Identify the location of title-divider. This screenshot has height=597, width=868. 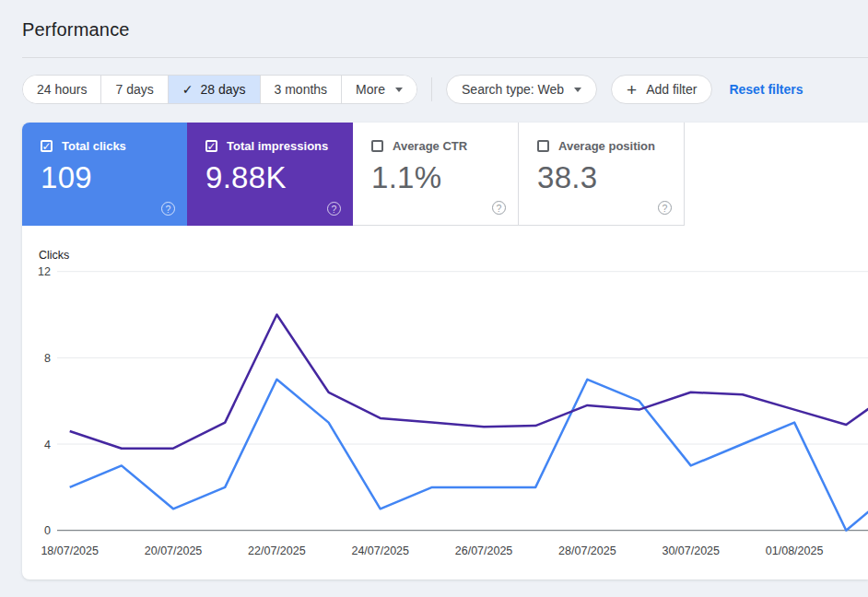
(445, 57).